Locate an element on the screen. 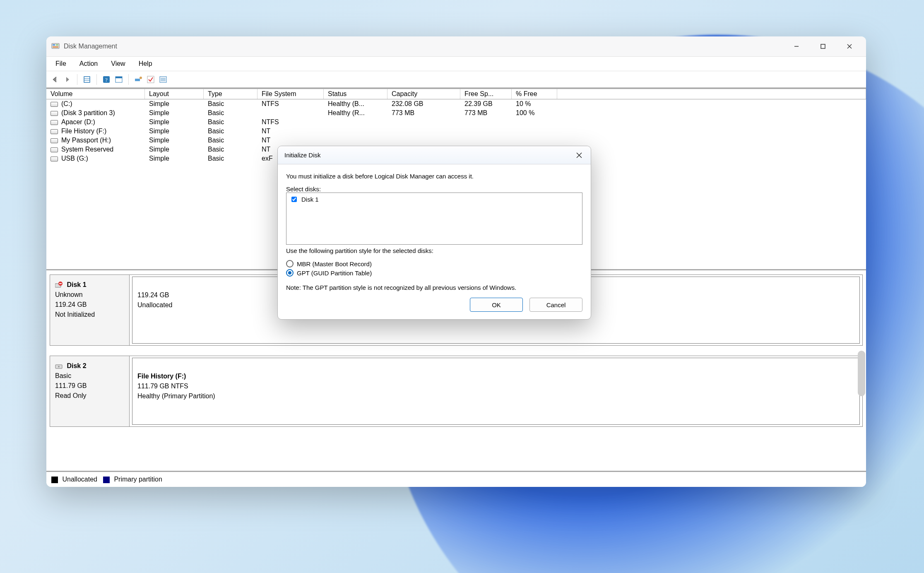  toolbar-separator is located at coordinates (128, 79).